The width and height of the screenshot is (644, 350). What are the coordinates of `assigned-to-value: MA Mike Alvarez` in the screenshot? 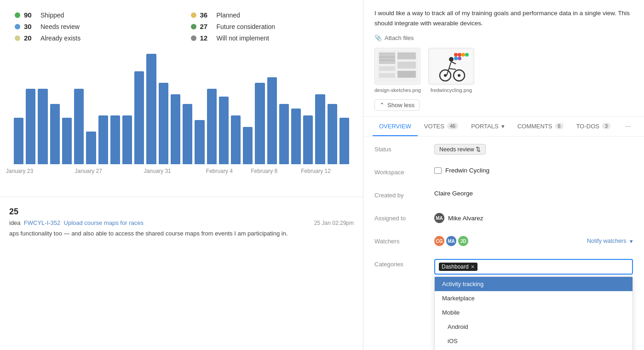 It's located at (459, 218).